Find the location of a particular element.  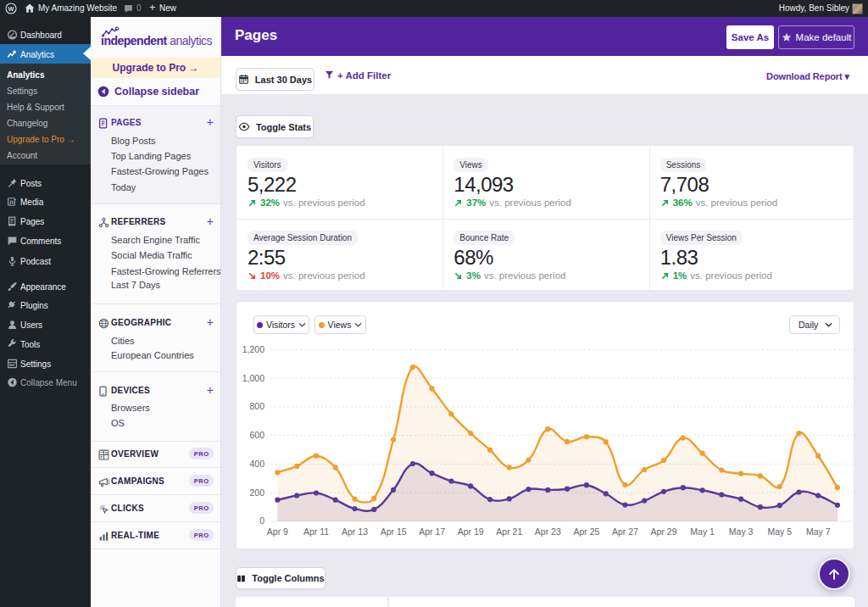

svg-text: 1,200 is located at coordinates (253, 349).